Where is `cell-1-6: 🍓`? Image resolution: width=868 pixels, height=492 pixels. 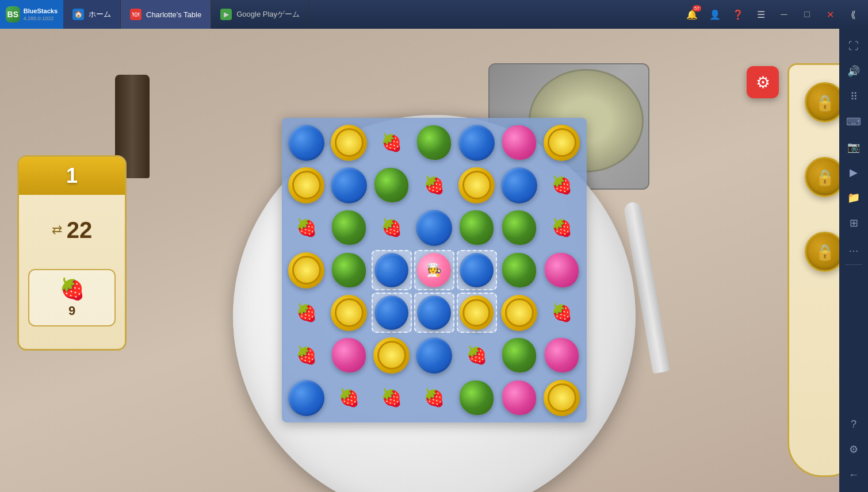 cell-1-6: 🍓 is located at coordinates (562, 185).